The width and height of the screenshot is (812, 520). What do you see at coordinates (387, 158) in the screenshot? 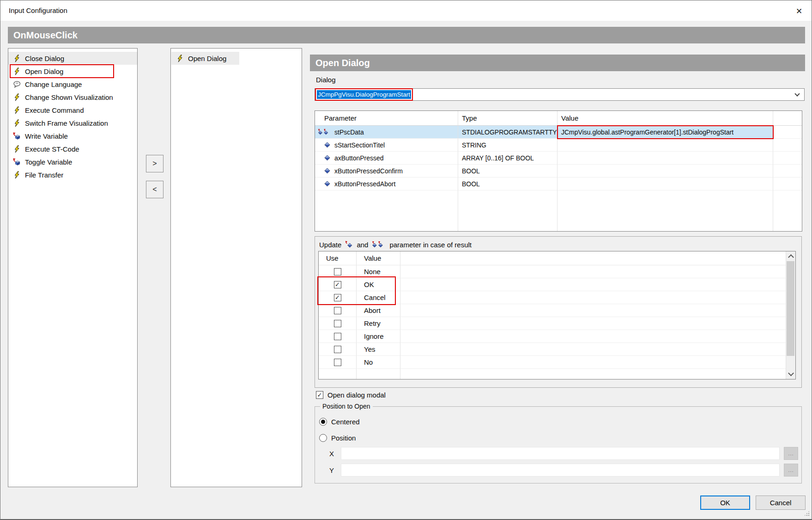
I see `param-cell-axbuttonpressed: axButtonPressed` at bounding box center [387, 158].